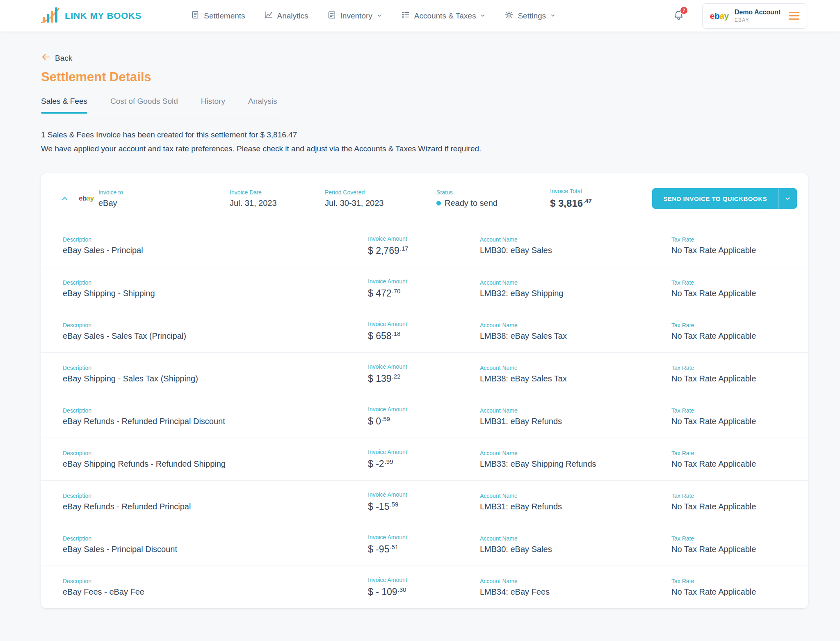 This screenshot has height=641, width=840. Describe the element at coordinates (215, 374) in the screenshot. I see `description-cell: Description eBay Shipping - Sales Tax (S…` at that location.